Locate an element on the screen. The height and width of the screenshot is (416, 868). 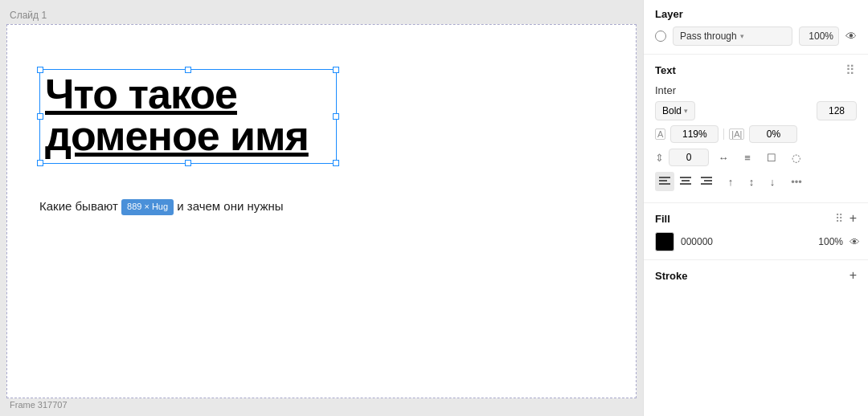
spacing-row: ⇕ ↔ ≡ ☐ ◌ is located at coordinates (755, 157).